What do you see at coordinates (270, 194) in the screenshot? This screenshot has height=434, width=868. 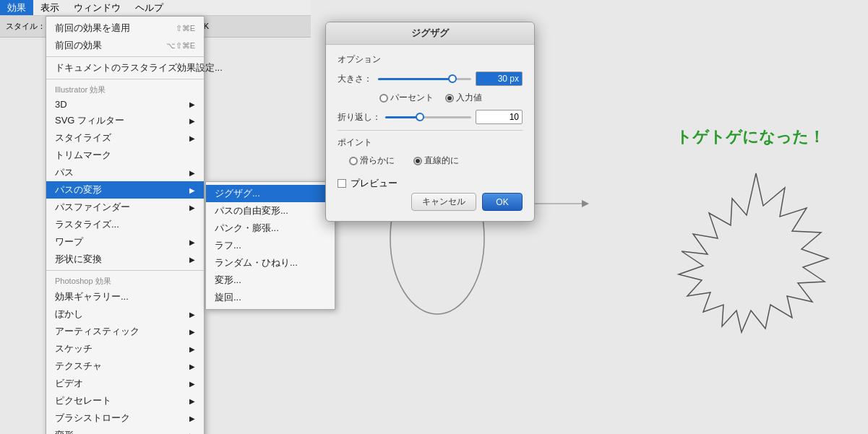 I see `submenu-zigzag: ジグザグ...` at bounding box center [270, 194].